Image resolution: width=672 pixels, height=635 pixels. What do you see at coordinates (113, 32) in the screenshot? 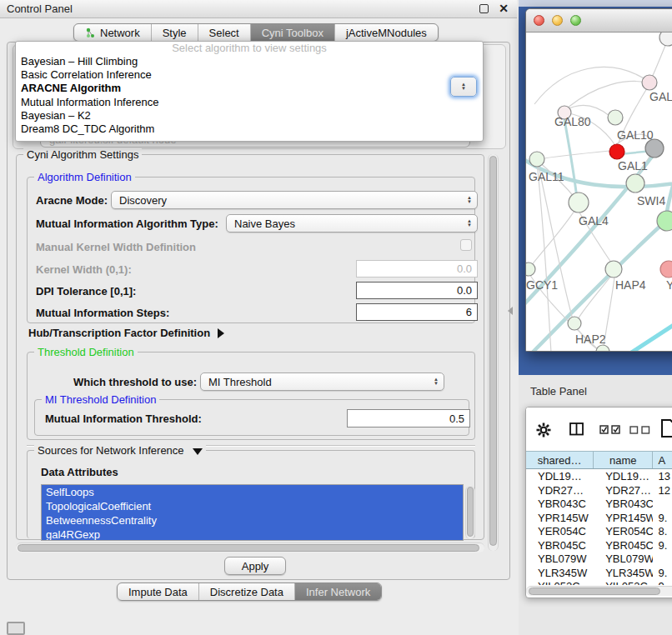
I see `tab-network: Network` at bounding box center [113, 32].